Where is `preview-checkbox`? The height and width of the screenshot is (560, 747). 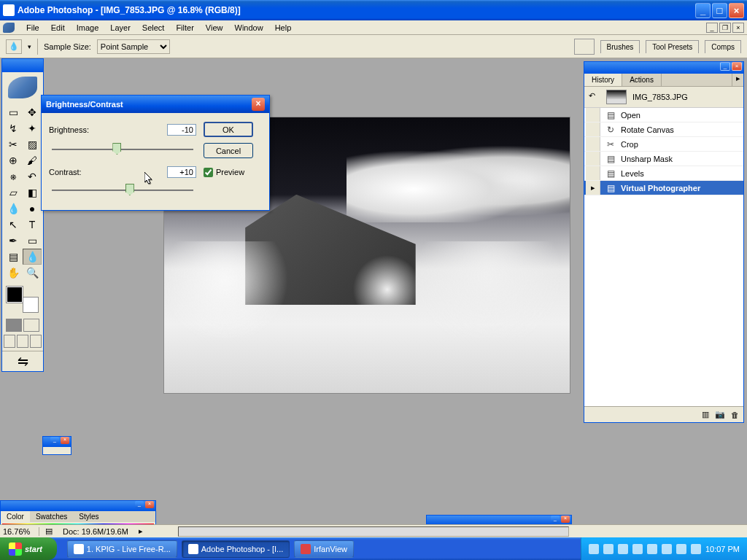
preview-checkbox is located at coordinates (209, 172).